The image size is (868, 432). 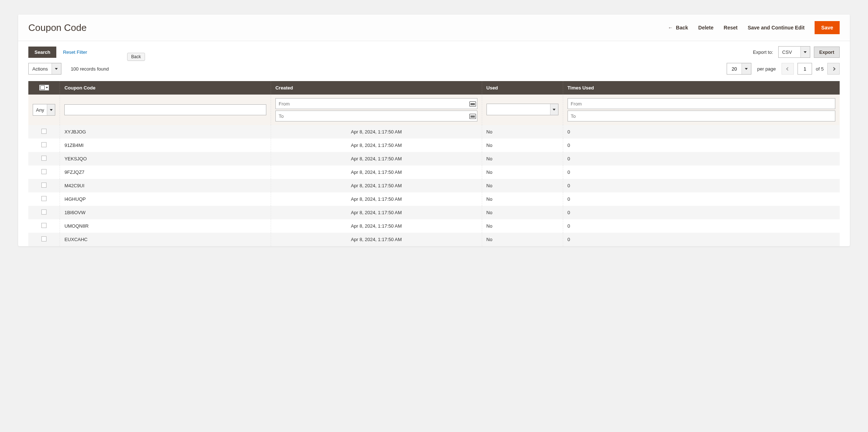 I want to click on filter-used-value, so click(x=518, y=109).